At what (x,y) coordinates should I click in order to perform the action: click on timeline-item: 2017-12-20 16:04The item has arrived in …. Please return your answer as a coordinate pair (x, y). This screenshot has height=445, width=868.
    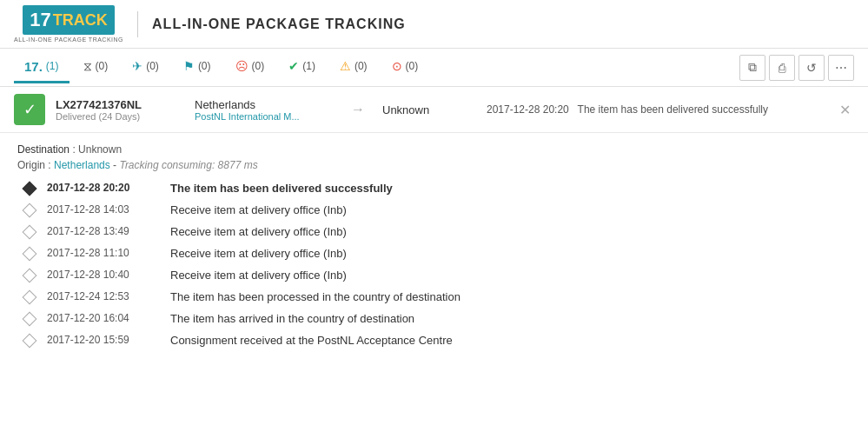
    Looking at the image, I should click on (438, 318).